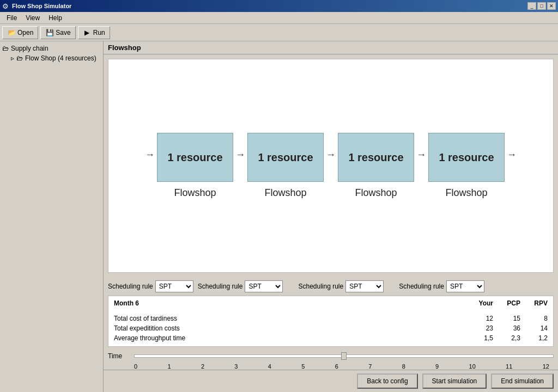  Describe the element at coordinates (20, 58) in the screenshot. I see `folder-icon-2: 🗁` at that location.